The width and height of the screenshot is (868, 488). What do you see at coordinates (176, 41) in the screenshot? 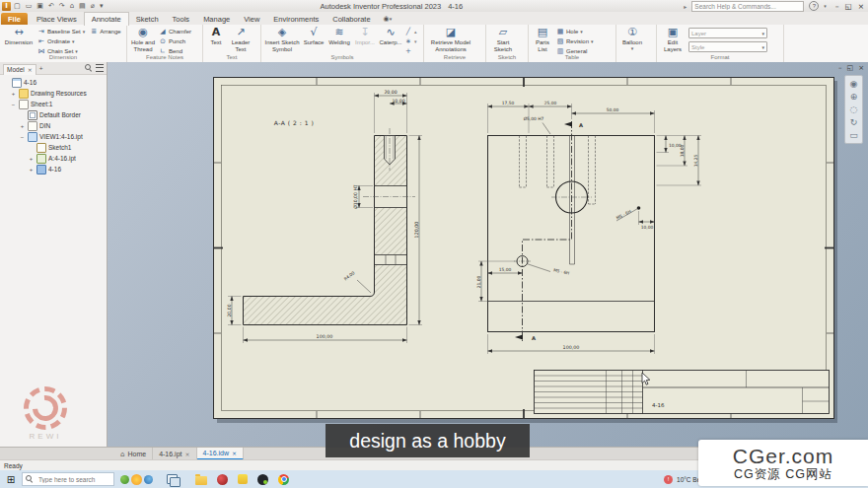
I see `punch-button: ⊙Punch` at bounding box center [176, 41].